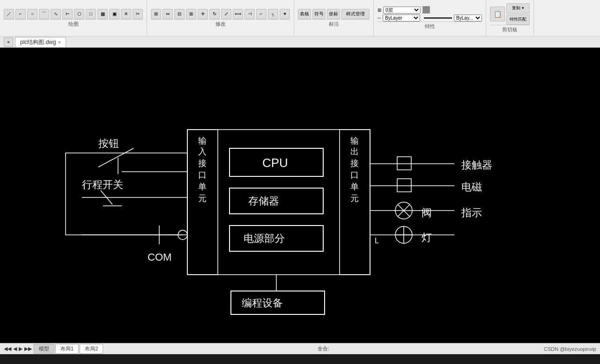  Describe the element at coordinates (261, 14) in the screenshot. I see `tool-chamfer: ⌐` at that location.